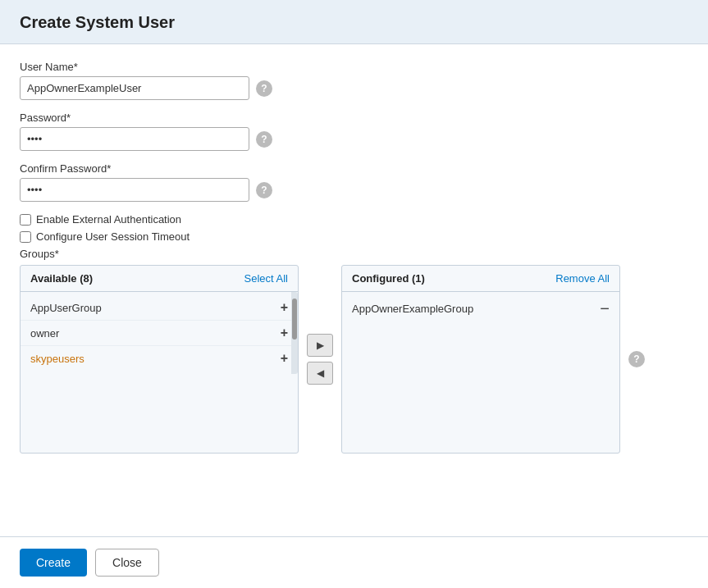 The width and height of the screenshot is (708, 588). What do you see at coordinates (481, 308) in the screenshot?
I see `list-item: AppOwnerExampleGroup −` at bounding box center [481, 308].